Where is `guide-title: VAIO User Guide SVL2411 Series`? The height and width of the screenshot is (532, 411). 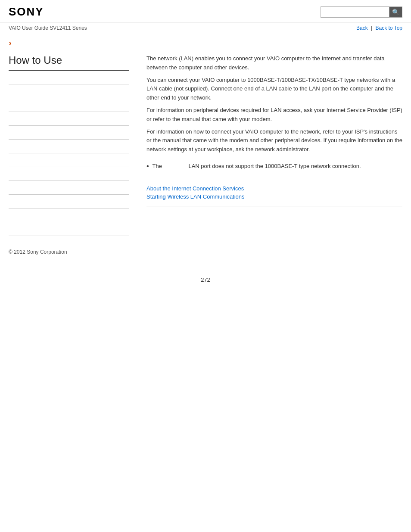
guide-title: VAIO User Guide SVL2411 Series is located at coordinates (48, 28).